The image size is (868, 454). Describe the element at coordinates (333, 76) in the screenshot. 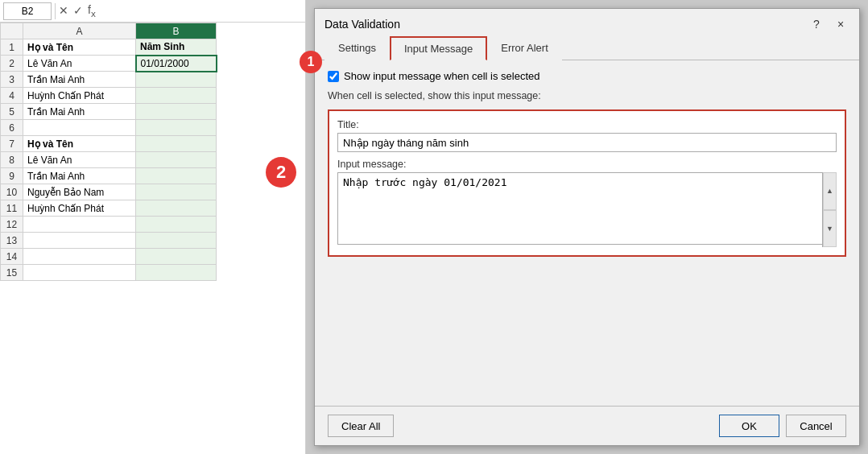

I see `show-message-checkbox` at that location.